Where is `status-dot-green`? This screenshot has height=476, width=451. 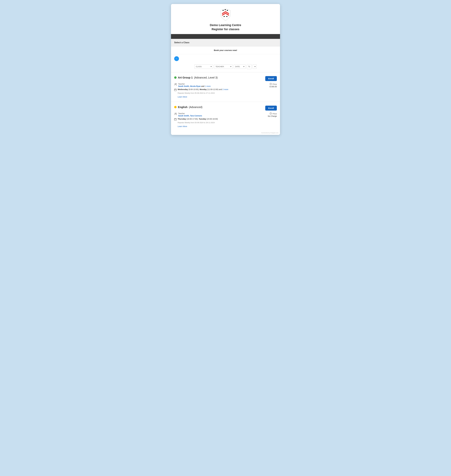
status-dot-green is located at coordinates (175, 77).